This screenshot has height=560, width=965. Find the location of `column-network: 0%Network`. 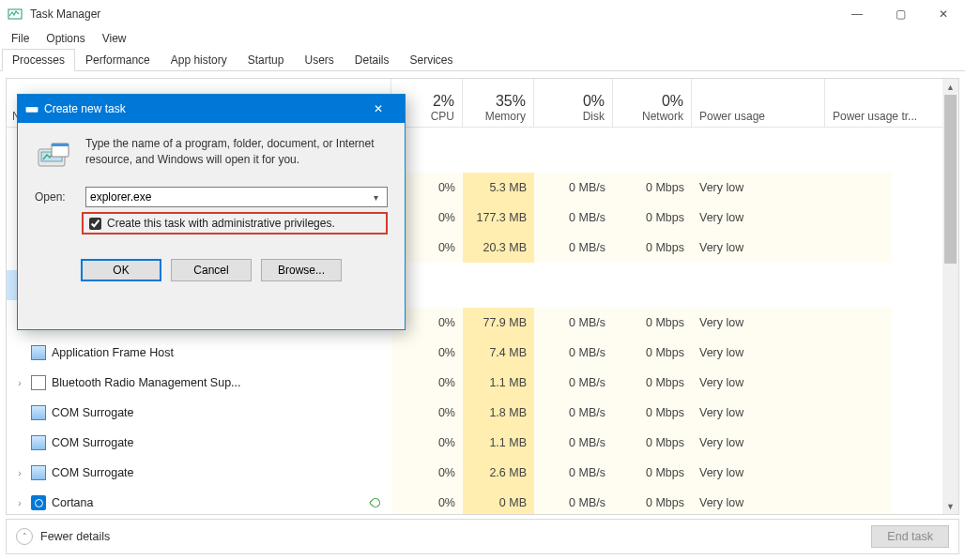

column-network: 0%Network is located at coordinates (652, 103).